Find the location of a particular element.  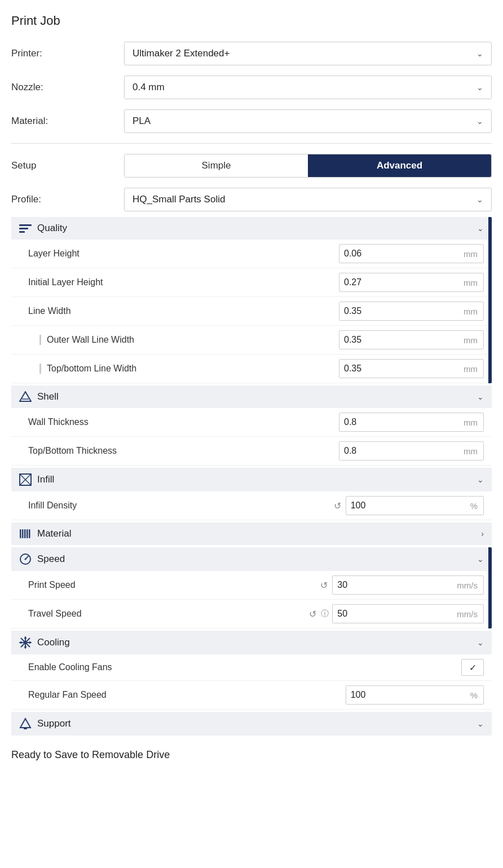

wall-thickness-unit: mm is located at coordinates (473, 423).